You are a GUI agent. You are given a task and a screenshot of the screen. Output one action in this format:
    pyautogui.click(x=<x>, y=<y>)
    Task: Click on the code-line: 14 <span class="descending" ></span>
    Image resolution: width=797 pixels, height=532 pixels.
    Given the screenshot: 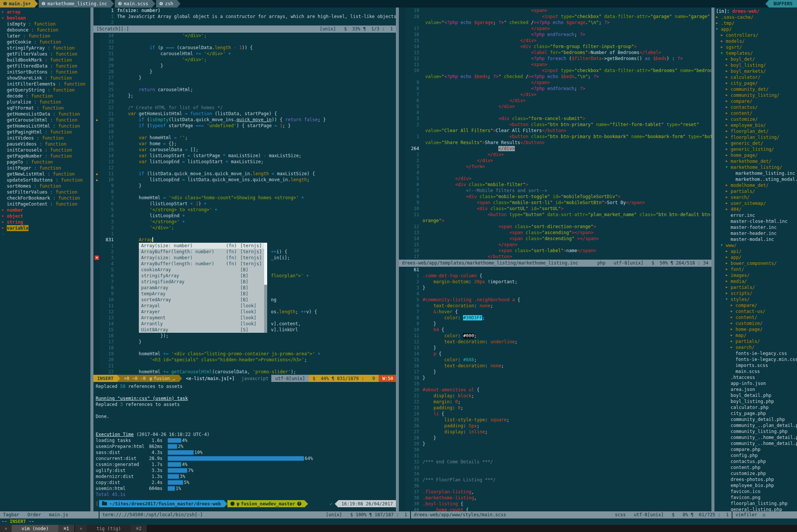 What is the action you would take?
    pyautogui.click(x=555, y=239)
    